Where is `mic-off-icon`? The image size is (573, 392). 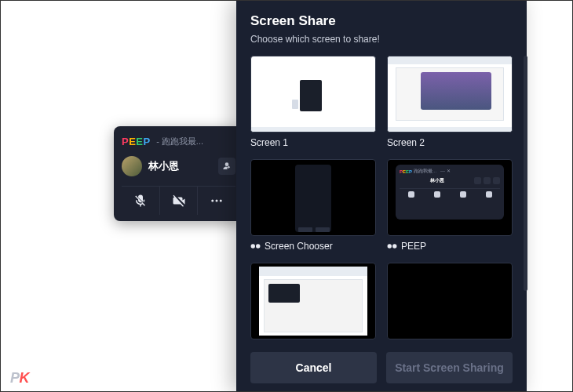
mic-off-icon is located at coordinates (141, 201).